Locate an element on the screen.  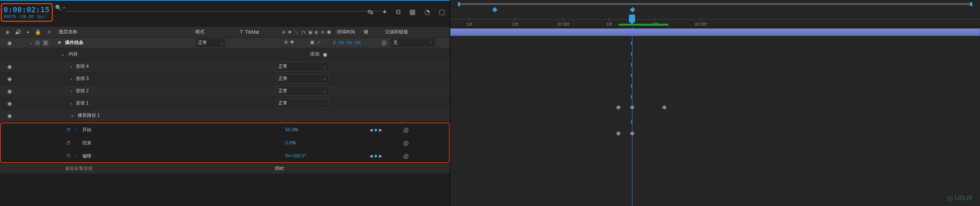
draft3d-icon: ✦ is located at coordinates (384, 12).